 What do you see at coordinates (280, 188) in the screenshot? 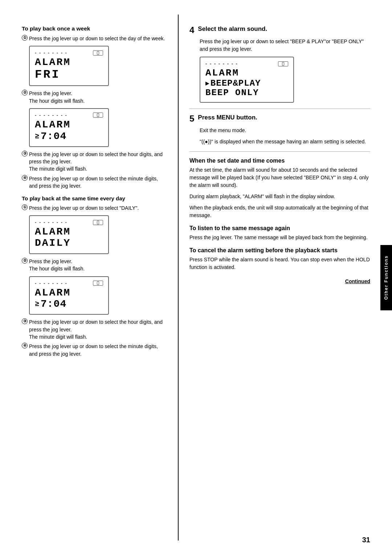
I see `when-section: When the set date and time comes At the …` at bounding box center [280, 188].